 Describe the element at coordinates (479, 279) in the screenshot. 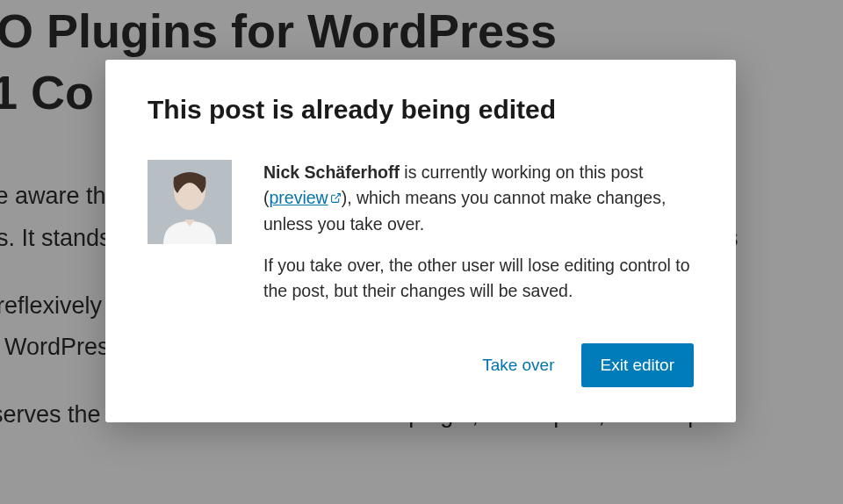

I see `modal-para-2: If you take over, the other user will lo…` at that location.